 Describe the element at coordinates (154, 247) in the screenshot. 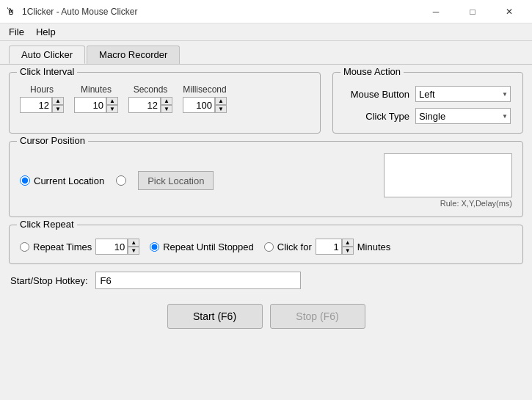

I see `repeat-until-stopped-radio` at that location.